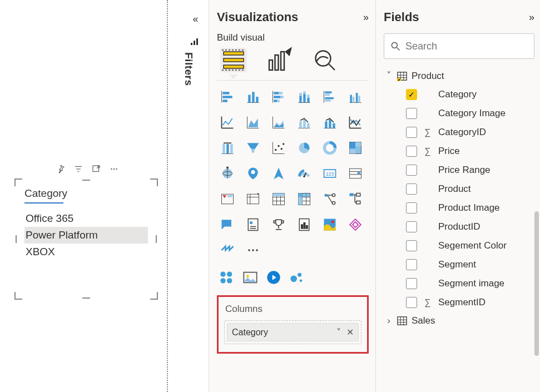  Describe the element at coordinates (459, 170) in the screenshot. I see `field-row: Price Range` at that location.